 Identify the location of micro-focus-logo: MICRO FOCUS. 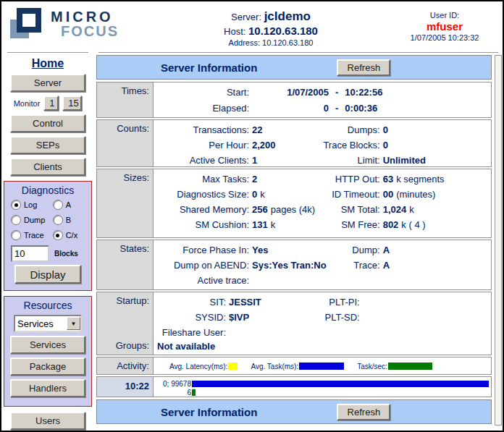
(78, 25).